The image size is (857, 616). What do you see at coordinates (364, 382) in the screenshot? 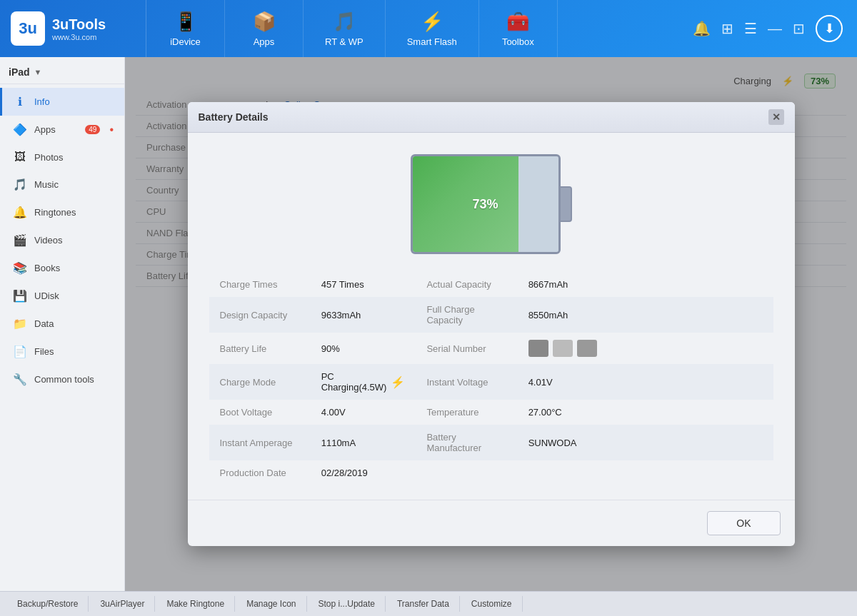
I see `charge-mode-value: PC Charging(4.5W) ⚡` at bounding box center [364, 382].